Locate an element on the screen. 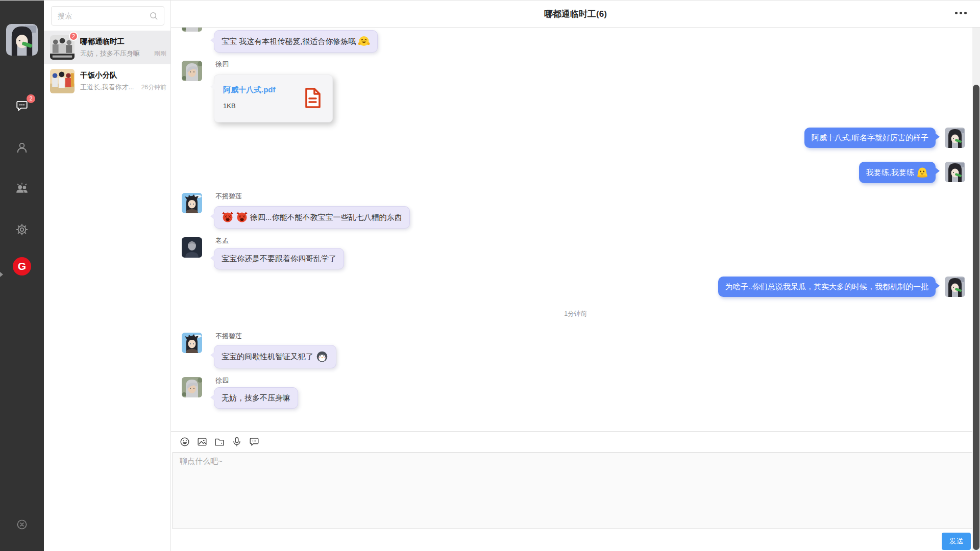 The width and height of the screenshot is (980, 551). message-input is located at coordinates (576, 491).